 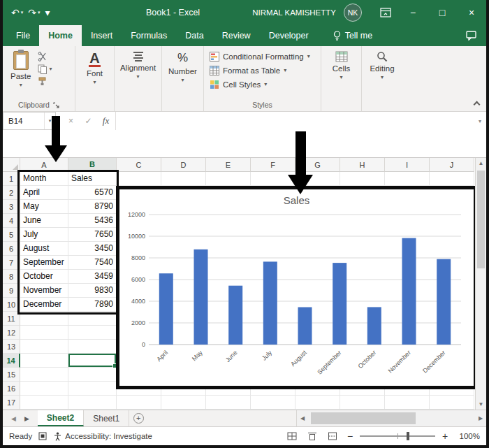 I want to click on redo-button: ↷▾, so click(x=34, y=13).